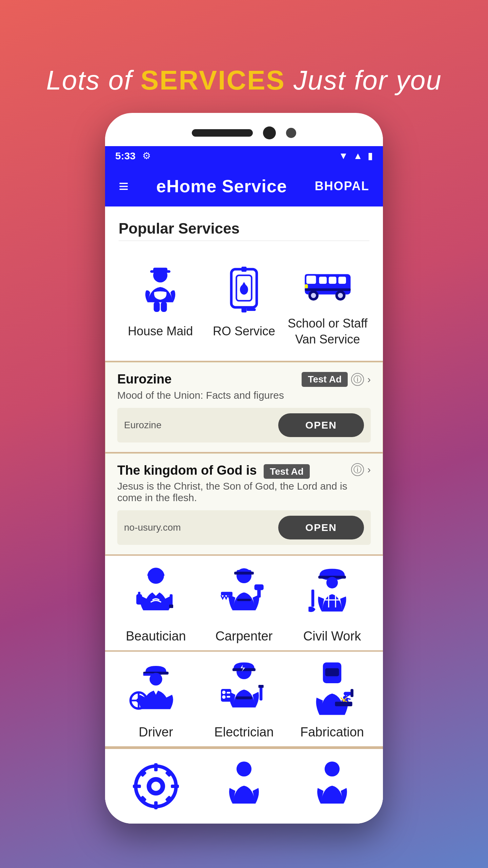 The height and width of the screenshot is (868, 488). What do you see at coordinates (244, 229) in the screenshot?
I see `popular-services-title: Popular Services` at bounding box center [244, 229].